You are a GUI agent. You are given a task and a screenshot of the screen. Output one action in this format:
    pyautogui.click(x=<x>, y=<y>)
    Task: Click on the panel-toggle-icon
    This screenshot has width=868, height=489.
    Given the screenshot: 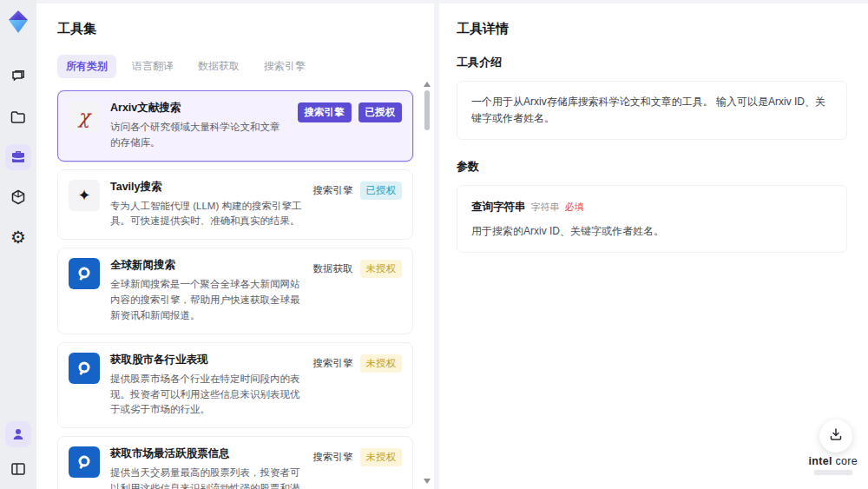 What is the action you would take?
    pyautogui.click(x=18, y=469)
    